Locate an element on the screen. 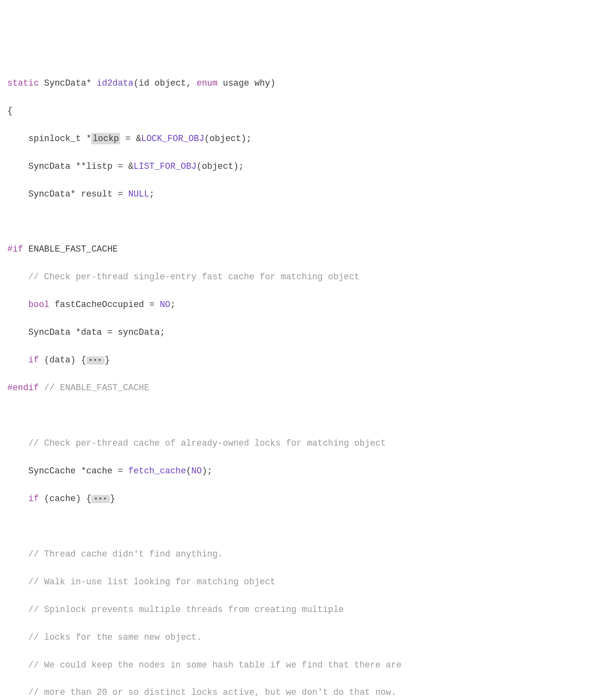  code-text: SyncCache *cache = is located at coordinates (68, 471).